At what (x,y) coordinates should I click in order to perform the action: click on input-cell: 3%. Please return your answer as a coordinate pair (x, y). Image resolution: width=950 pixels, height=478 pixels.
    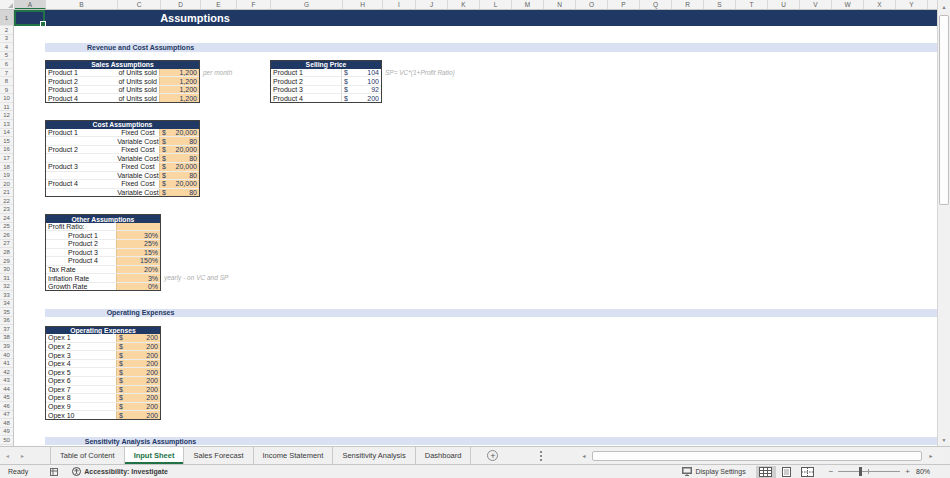
    Looking at the image, I should click on (138, 278).